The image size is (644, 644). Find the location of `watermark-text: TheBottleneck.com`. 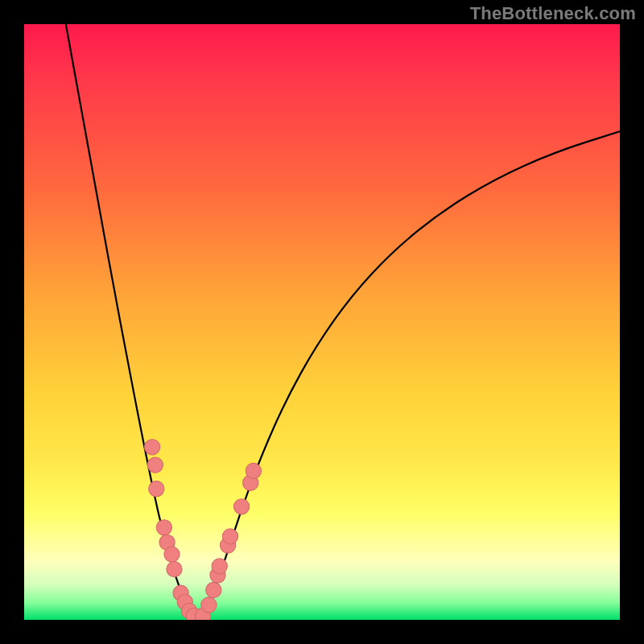

watermark-text: TheBottleneck.com is located at coordinates (553, 14).